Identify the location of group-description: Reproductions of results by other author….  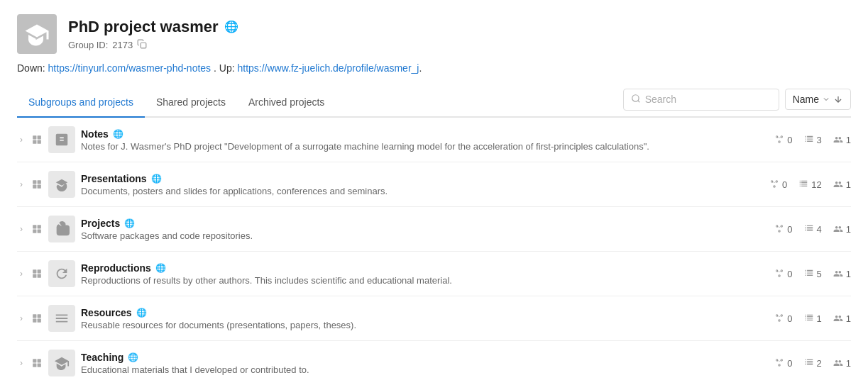
(386, 281).